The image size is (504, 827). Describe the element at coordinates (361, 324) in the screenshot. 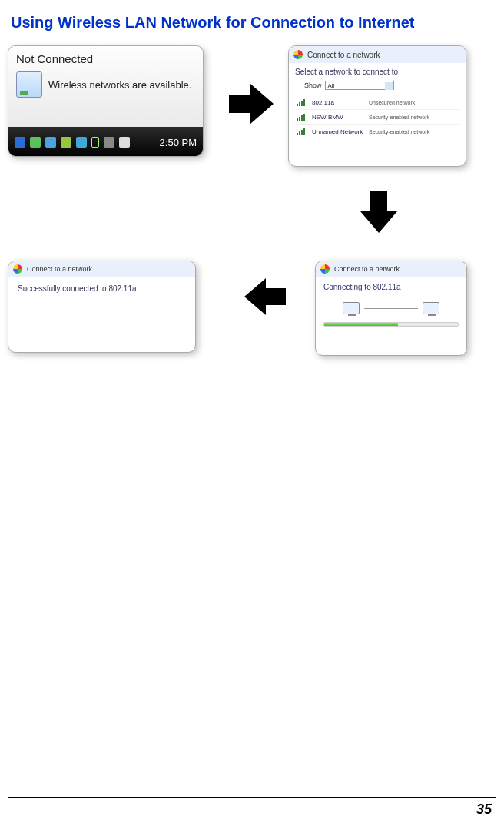

I see `progress-fill` at that location.